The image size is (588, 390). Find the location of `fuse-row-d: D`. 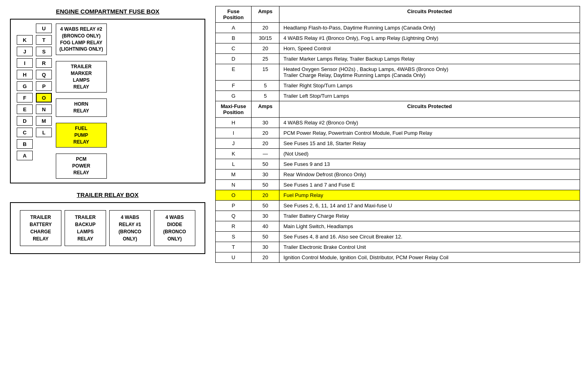

fuse-row-d: D is located at coordinates (25, 121).